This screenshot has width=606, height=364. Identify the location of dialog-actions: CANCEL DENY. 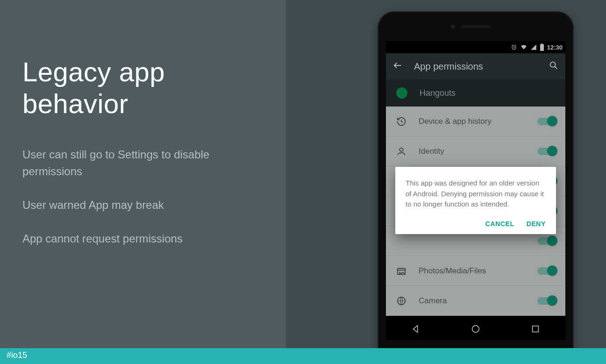
(476, 224).